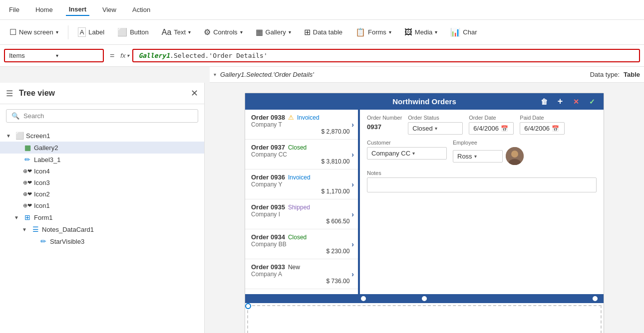  I want to click on employee-text: Ross, so click(465, 157).